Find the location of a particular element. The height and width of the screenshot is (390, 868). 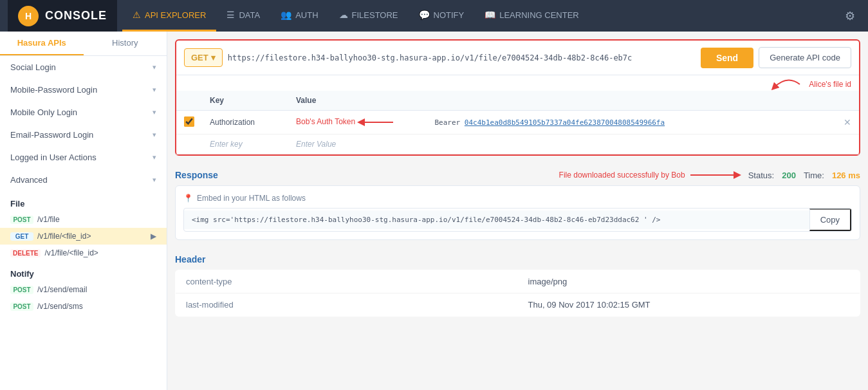

empty-header-row: Enter key Enter Value is located at coordinates (517, 144).